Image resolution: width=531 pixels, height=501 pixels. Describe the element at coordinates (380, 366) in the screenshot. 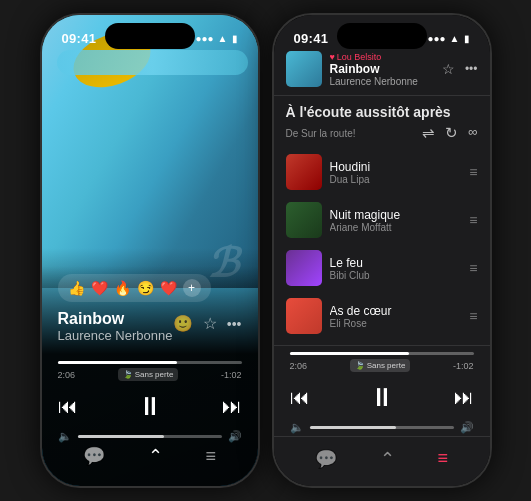

I see `lossless-badge-phone2: 🍃 Sans perte` at that location.